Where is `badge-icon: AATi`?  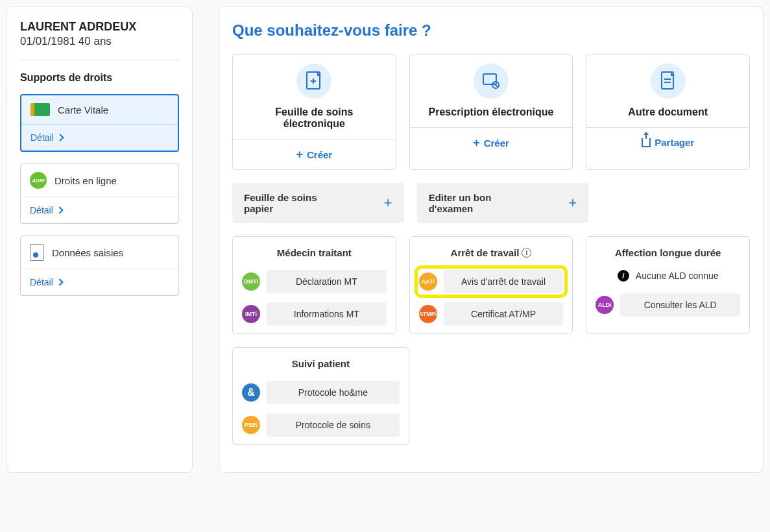
badge-icon: AATi is located at coordinates (428, 282).